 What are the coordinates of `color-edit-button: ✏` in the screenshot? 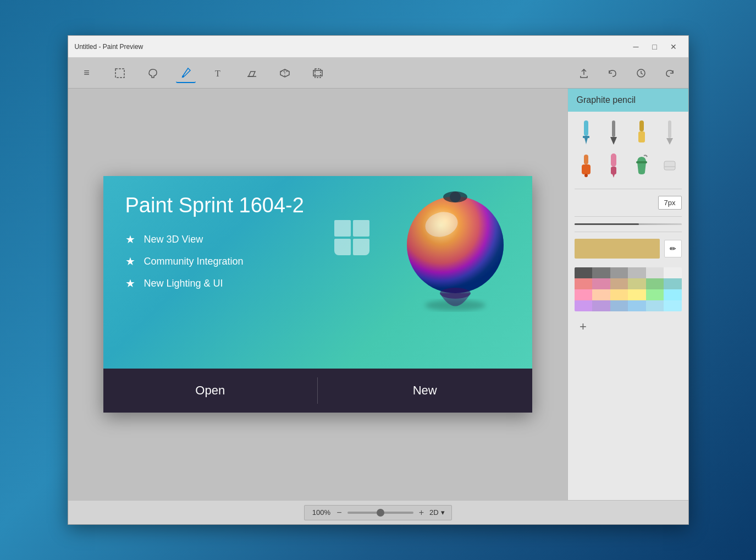 It's located at (673, 249).